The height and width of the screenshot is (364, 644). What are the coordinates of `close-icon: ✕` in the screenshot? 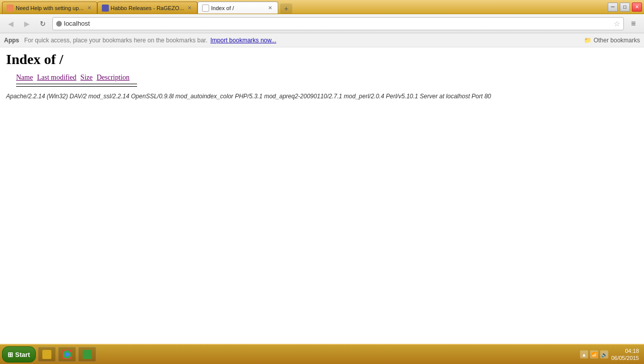 It's located at (637, 7).